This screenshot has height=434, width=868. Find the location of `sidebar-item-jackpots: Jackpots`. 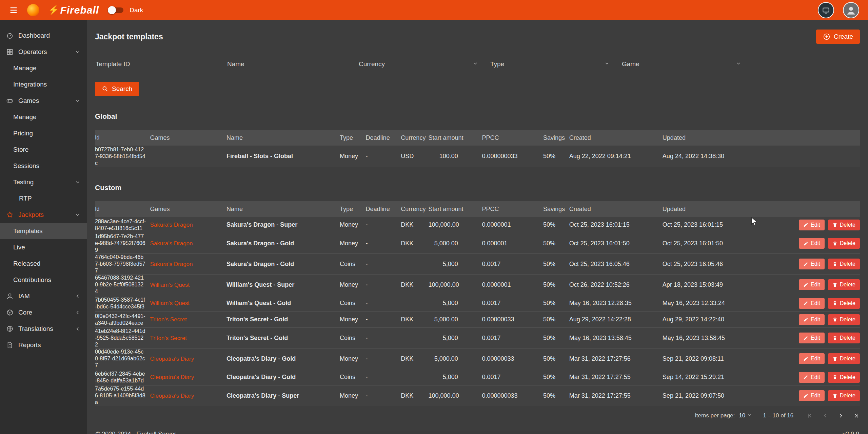

sidebar-item-jackpots: Jackpots is located at coordinates (43, 215).